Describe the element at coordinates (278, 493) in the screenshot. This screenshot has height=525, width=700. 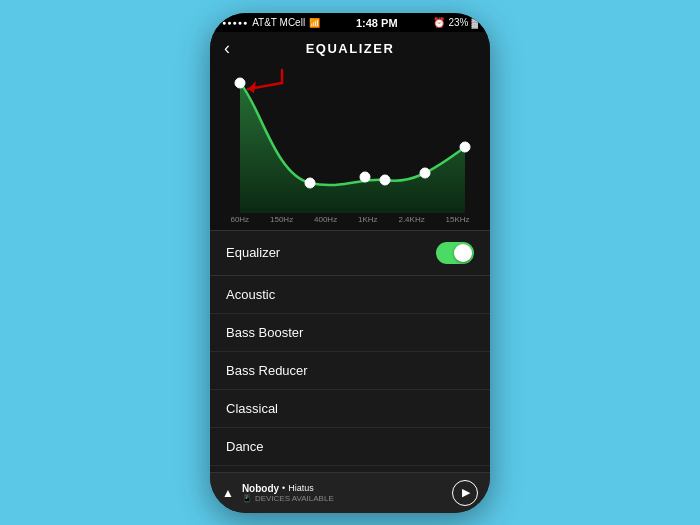
I see `player-left: ▲ Nobody • Hiatus 📱 DEVICES AVAILABLE` at that location.